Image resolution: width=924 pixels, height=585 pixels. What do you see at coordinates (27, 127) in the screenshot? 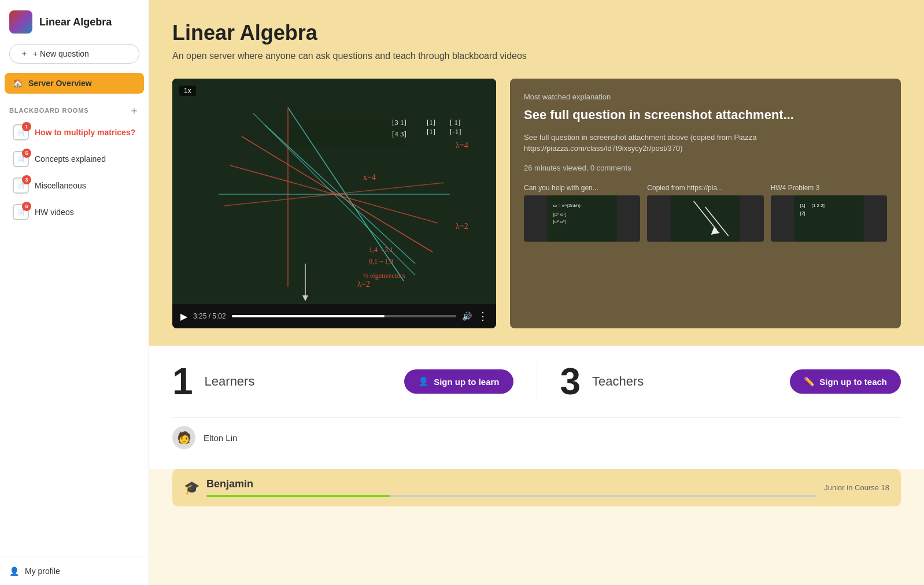
I see `badge-0: 1` at bounding box center [27, 127].